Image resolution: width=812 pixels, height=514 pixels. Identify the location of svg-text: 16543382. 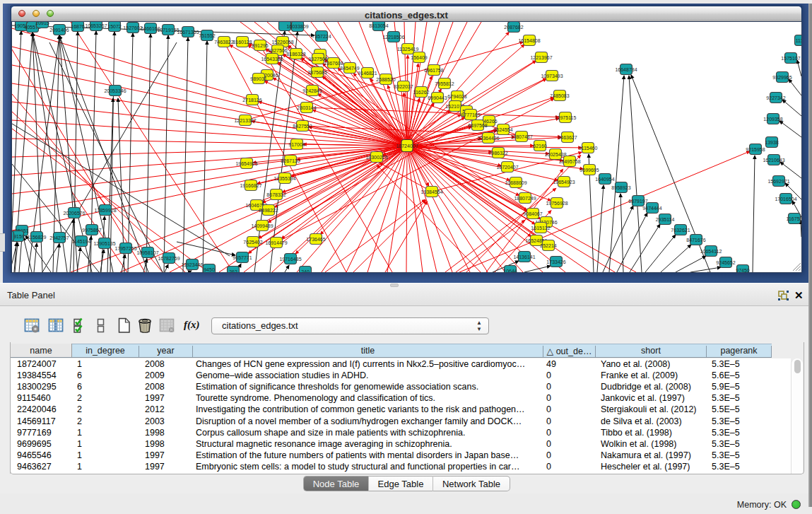
(271, 59).